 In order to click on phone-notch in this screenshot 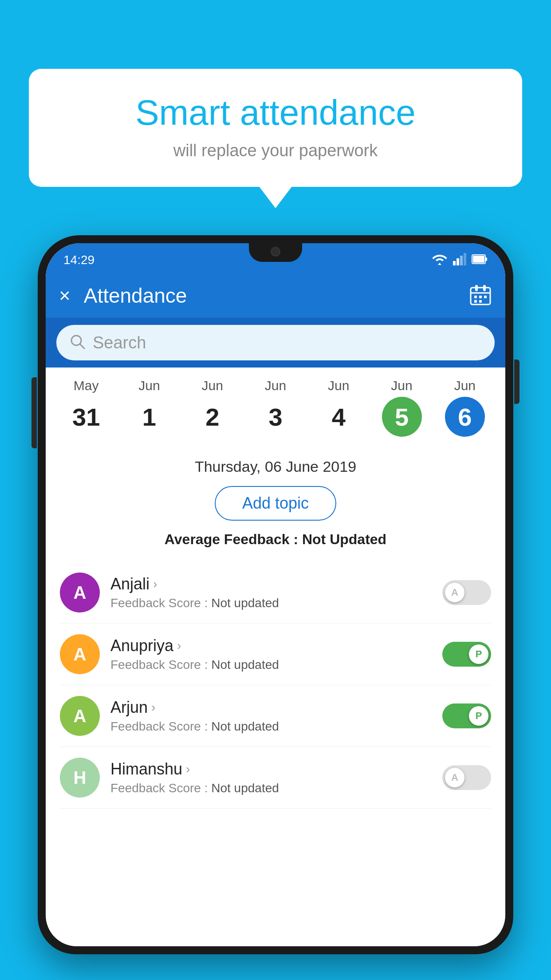, I will do `click(276, 253)`.